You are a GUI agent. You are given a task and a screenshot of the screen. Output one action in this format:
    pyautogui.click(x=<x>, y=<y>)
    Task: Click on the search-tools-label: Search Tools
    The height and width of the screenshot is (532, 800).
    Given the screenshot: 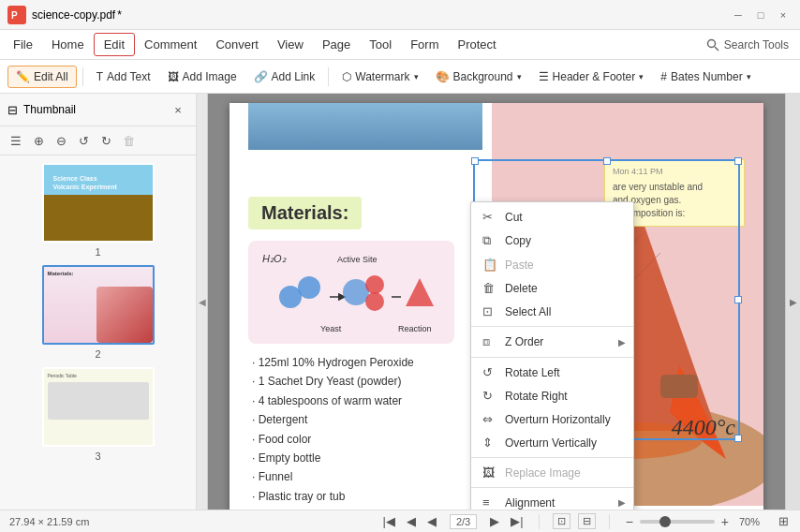 What is the action you would take?
    pyautogui.click(x=757, y=45)
    